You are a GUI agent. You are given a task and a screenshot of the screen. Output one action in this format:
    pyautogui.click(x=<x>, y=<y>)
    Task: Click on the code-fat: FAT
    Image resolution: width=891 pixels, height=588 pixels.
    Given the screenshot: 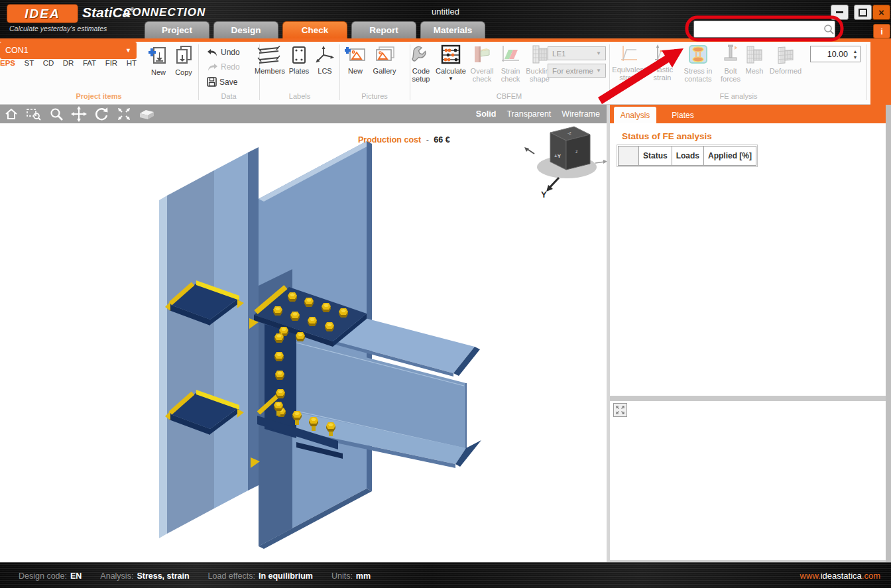 What is the action you would take?
    pyautogui.click(x=89, y=63)
    